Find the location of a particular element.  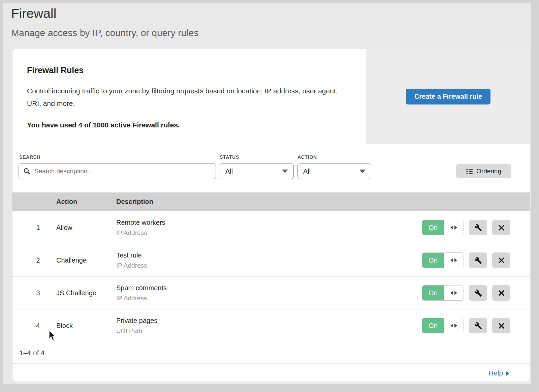

ordering-button-label: Ordering is located at coordinates (489, 171).